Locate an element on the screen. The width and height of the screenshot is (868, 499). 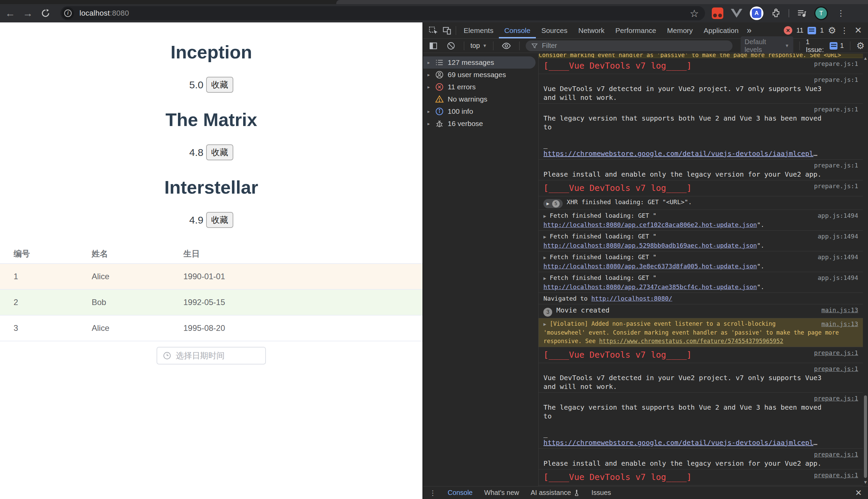
site-info-icon: i is located at coordinates (68, 13).